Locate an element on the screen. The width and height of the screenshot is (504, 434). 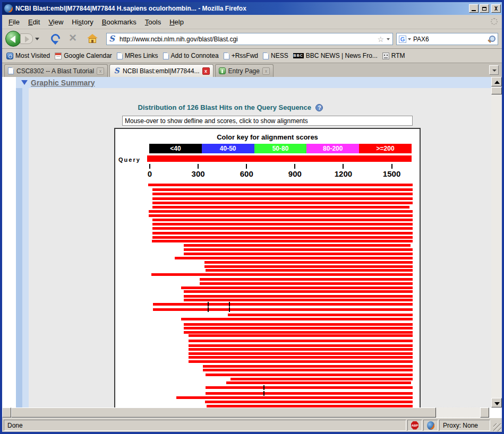
bookmark-most-visited: Most Visited is located at coordinates (30, 56).